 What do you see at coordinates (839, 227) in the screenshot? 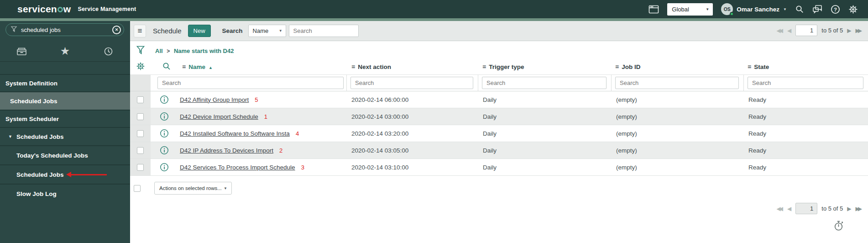
I see `response-time-stopwatch-icon` at bounding box center [839, 227].